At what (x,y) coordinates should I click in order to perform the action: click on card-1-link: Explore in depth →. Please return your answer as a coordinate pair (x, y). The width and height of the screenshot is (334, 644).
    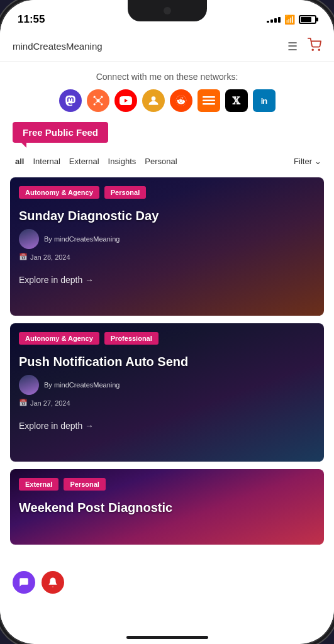
    Looking at the image, I should click on (167, 282).